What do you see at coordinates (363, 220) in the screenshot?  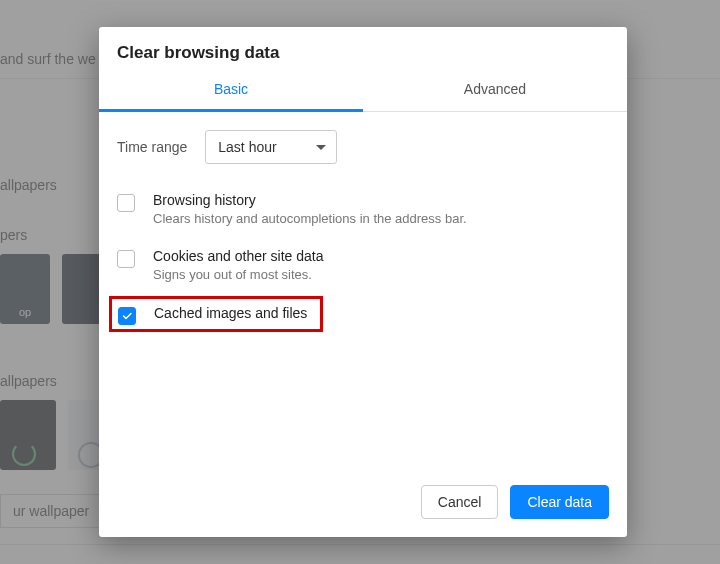 I see `option-browsing-history: Browsing history Clears history and auto…` at bounding box center [363, 220].